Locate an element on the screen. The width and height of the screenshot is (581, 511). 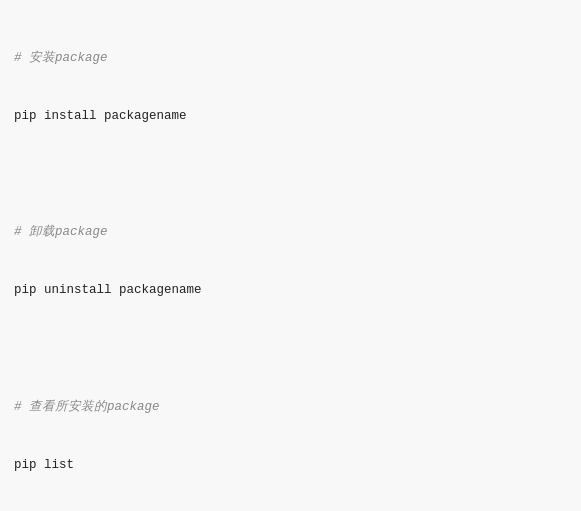
line-install: pip install packagename is located at coordinates (290, 116).